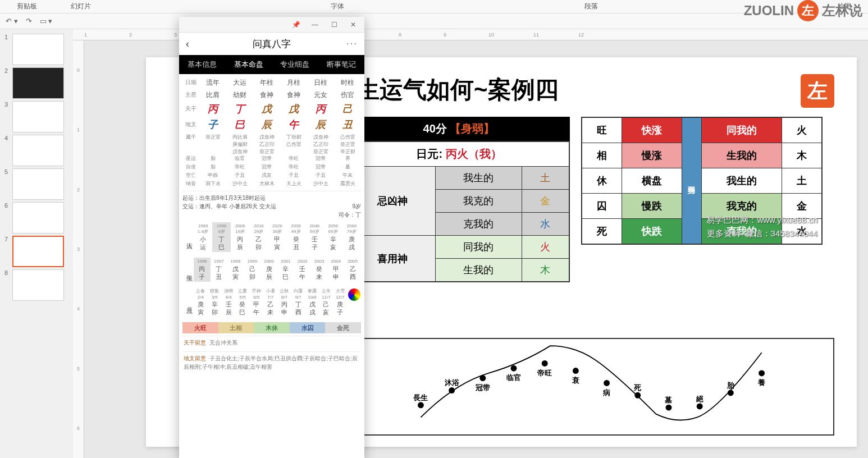 This screenshot has height=458, width=868. Describe the element at coordinates (258, 237) in the screenshot. I see `dayun-col-3: 201629岁乙卯` at that location.